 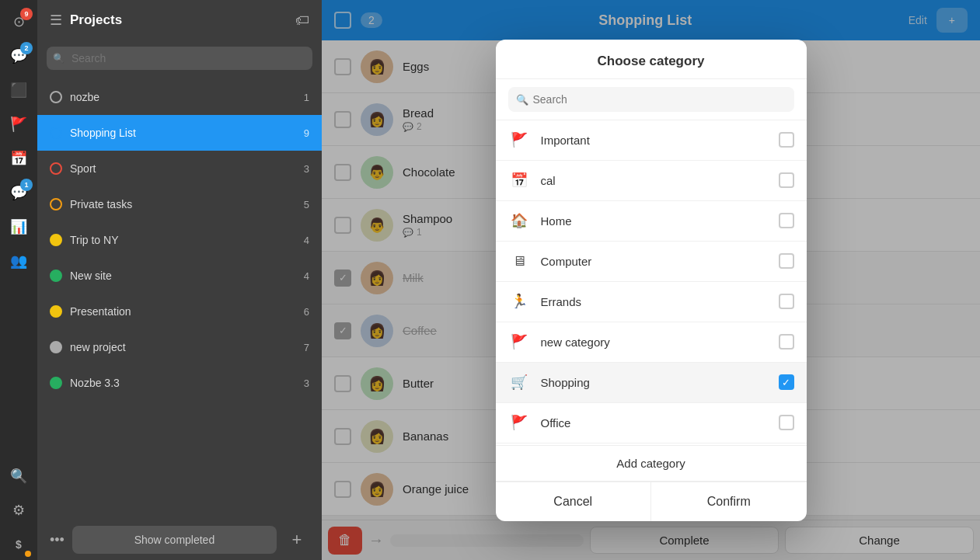 I want to click on modal-cancel-button: Cancel, so click(x=574, y=502).